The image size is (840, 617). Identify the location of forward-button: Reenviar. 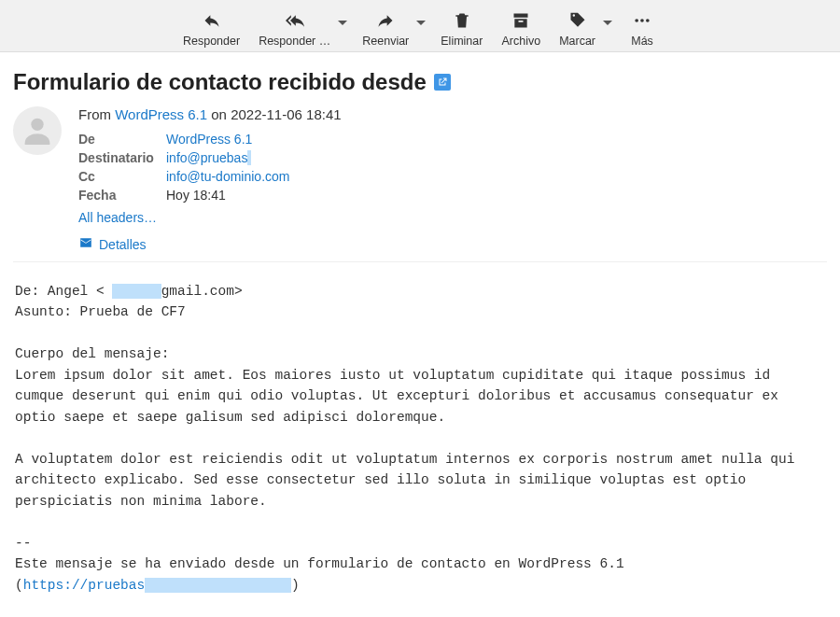
(385, 28).